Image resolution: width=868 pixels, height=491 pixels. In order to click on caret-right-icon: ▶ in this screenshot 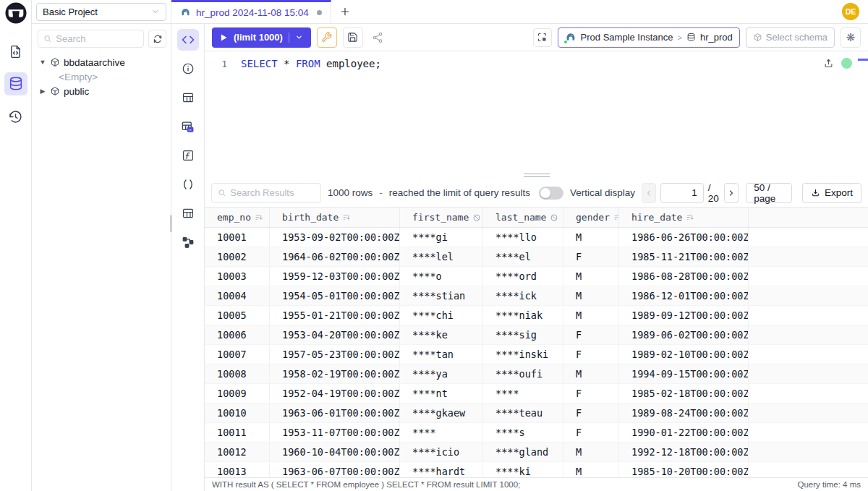, I will do `click(43, 91)`.